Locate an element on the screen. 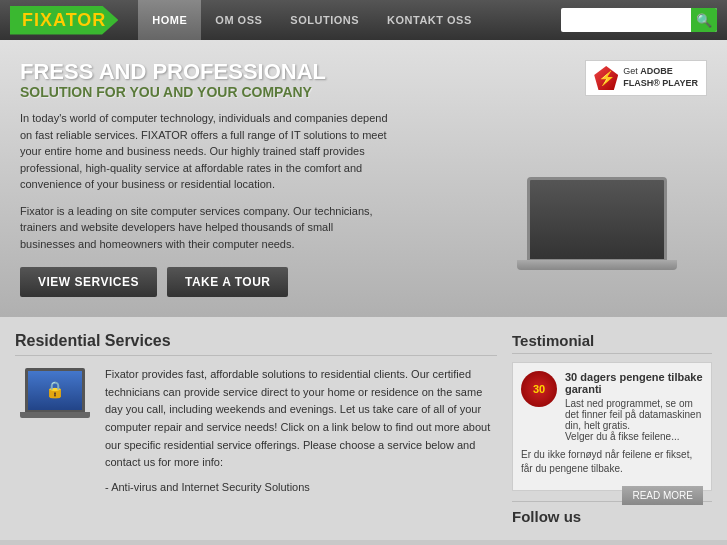  flash-label: Get ADOBEFLASH® PLAYER is located at coordinates (660, 78).